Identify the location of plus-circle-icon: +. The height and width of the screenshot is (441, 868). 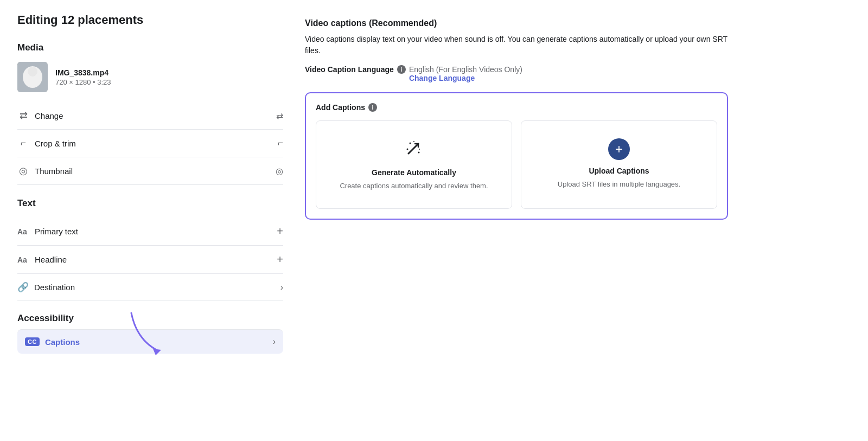
(619, 149).